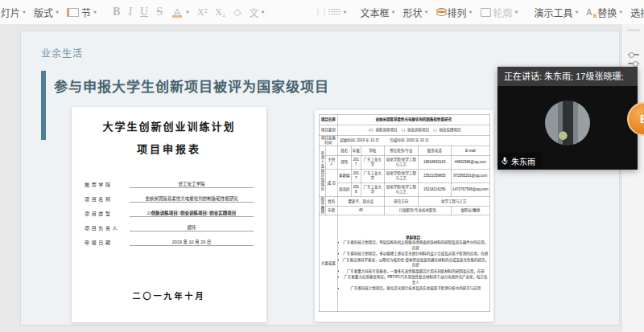  What do you see at coordinates (404, 264) in the screenshot?
I see `table-row: 主要成果 承担项目: 广东省科技计划项目，单层结构有机太阳能电池界面修饰材料的研…` at bounding box center [404, 264].